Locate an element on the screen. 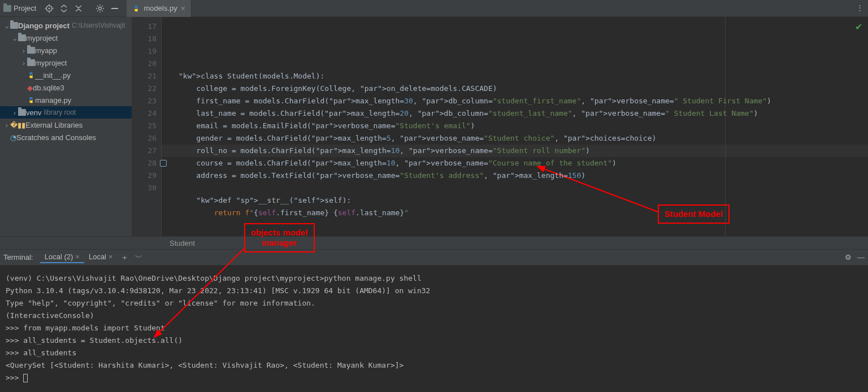 The width and height of the screenshot is (868, 392). library-icon: �▮▮ is located at coordinates (18, 125).